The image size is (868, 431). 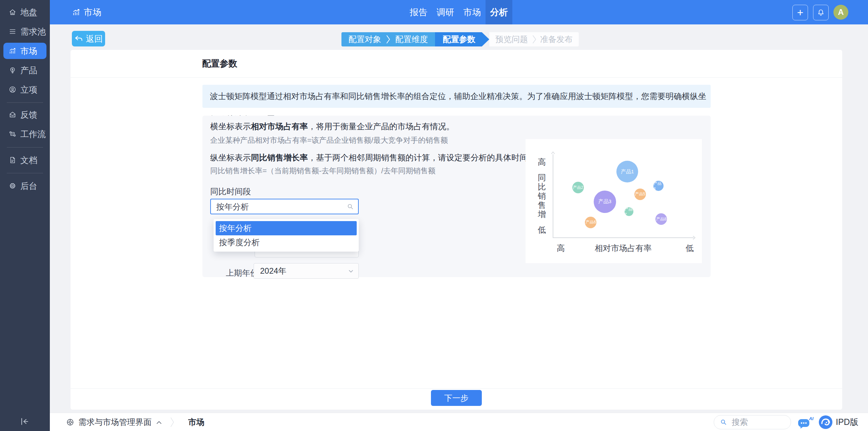 I want to click on x-axis-formula: 企业某种产品相对市场占有率=该产品企业销售额/最大竞争对手的销售额, so click(x=329, y=140).